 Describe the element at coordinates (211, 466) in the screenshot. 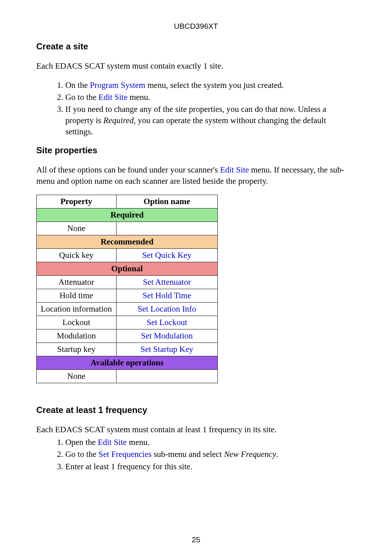

I see `list-item: Enter at least 1 frequency for this site…` at that location.